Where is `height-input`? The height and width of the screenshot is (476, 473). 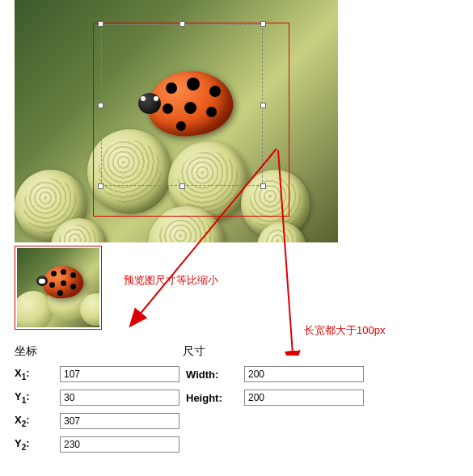 height-input is located at coordinates (304, 398).